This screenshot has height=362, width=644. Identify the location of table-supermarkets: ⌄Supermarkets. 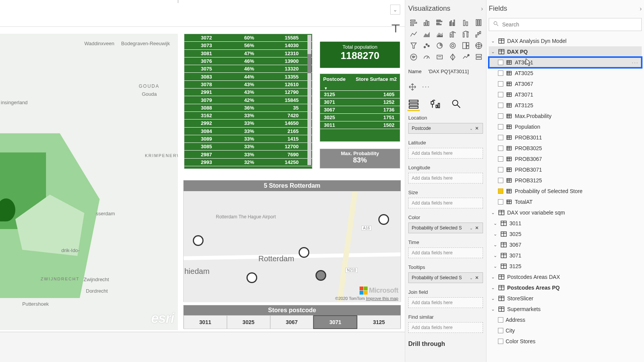
(565, 309).